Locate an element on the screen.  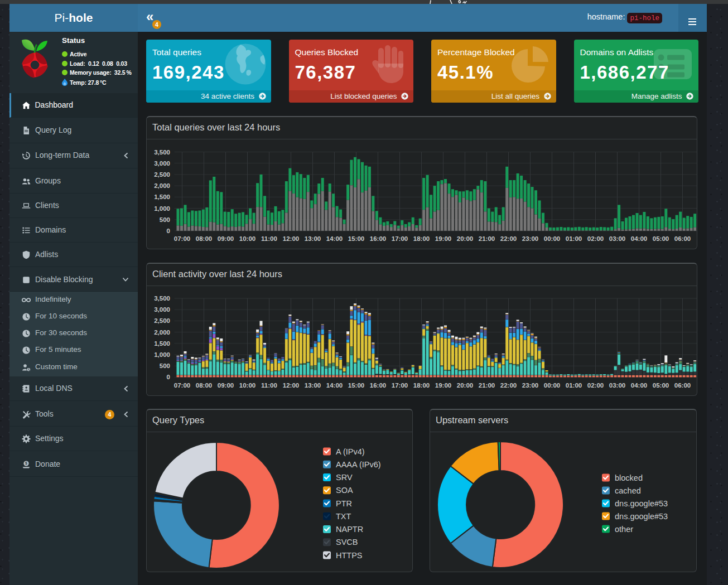
svg-text: NAPTR is located at coordinates (349, 529).